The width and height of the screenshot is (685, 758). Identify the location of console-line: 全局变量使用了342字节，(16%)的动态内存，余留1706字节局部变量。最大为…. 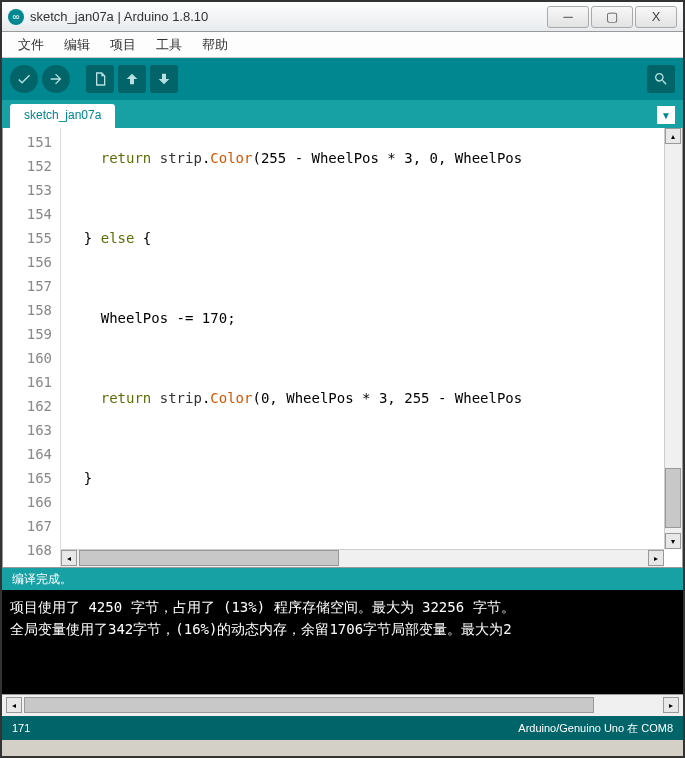
(342, 629).